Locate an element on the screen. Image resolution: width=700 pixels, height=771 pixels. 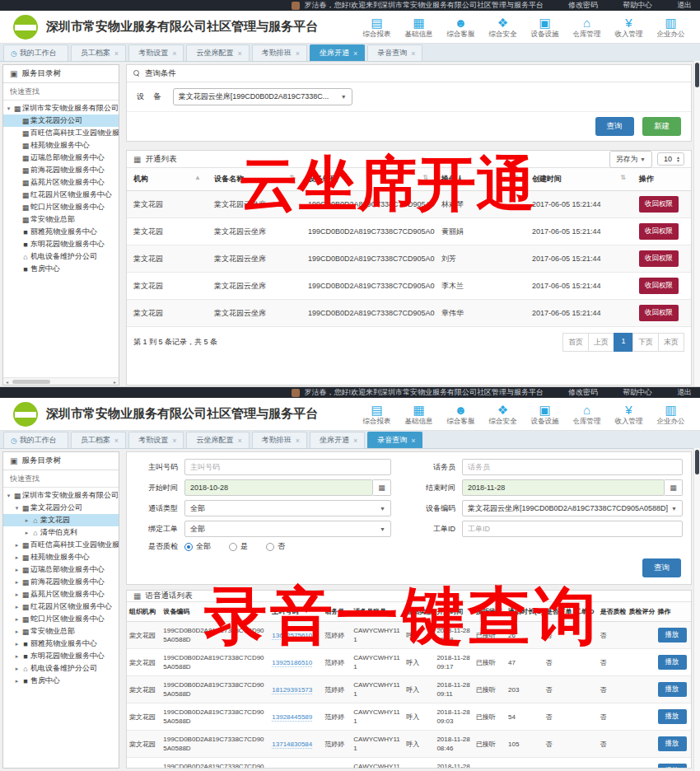
workorder-id-input is located at coordinates (572, 529).